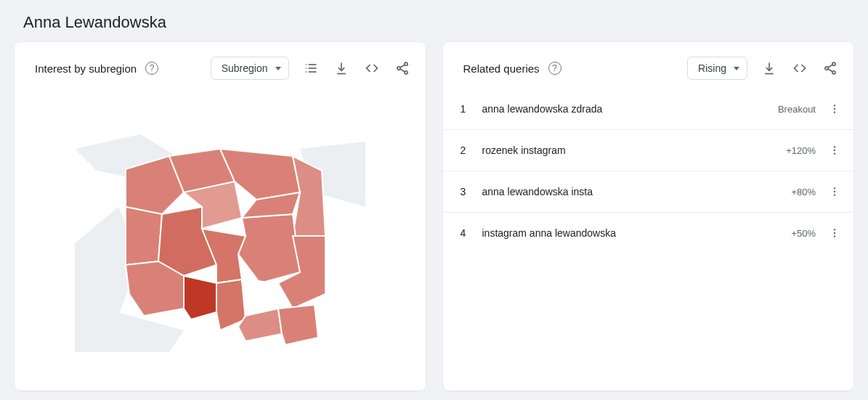 Image resolution: width=868 pixels, height=400 pixels. Describe the element at coordinates (712, 68) in the screenshot. I see `rising-selector-label: Rising` at that location.